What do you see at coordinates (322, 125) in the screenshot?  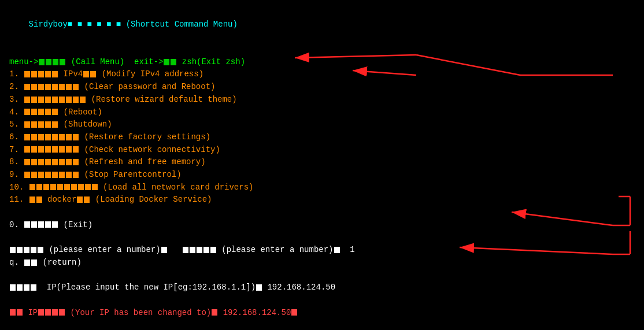 I see `menu-item-5: 5. (Shutdown)` at bounding box center [322, 125].